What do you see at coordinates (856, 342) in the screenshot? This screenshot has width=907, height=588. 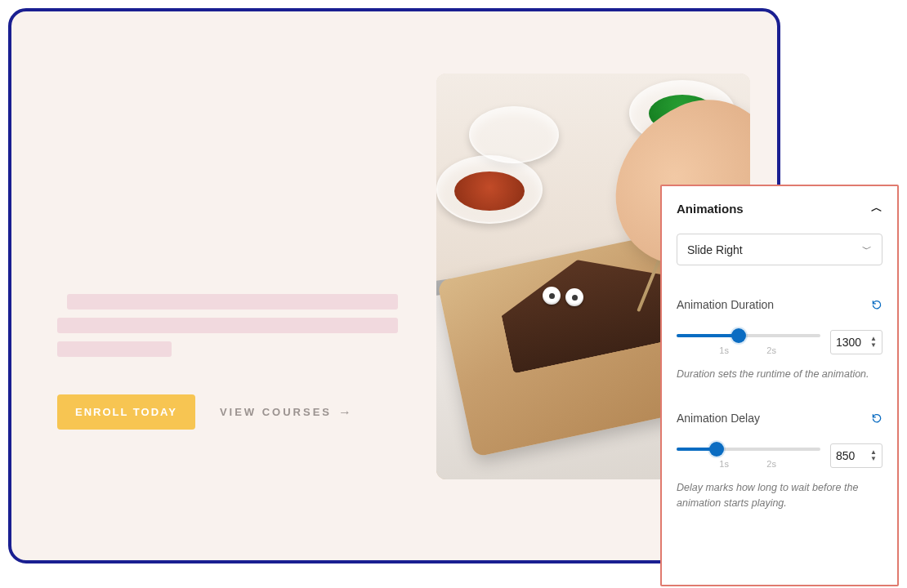 I see `duration-input: 1300 ▲▼` at bounding box center [856, 342].